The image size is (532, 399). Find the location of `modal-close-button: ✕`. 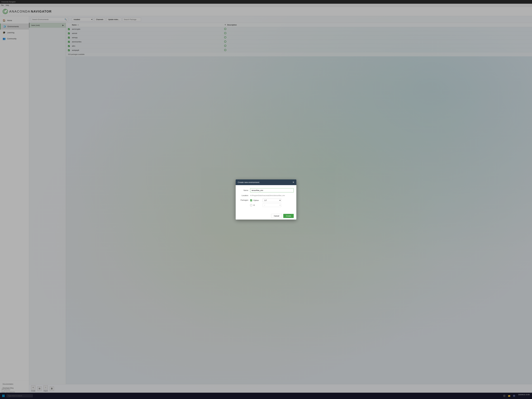

modal-close-button: ✕ is located at coordinates (293, 182).